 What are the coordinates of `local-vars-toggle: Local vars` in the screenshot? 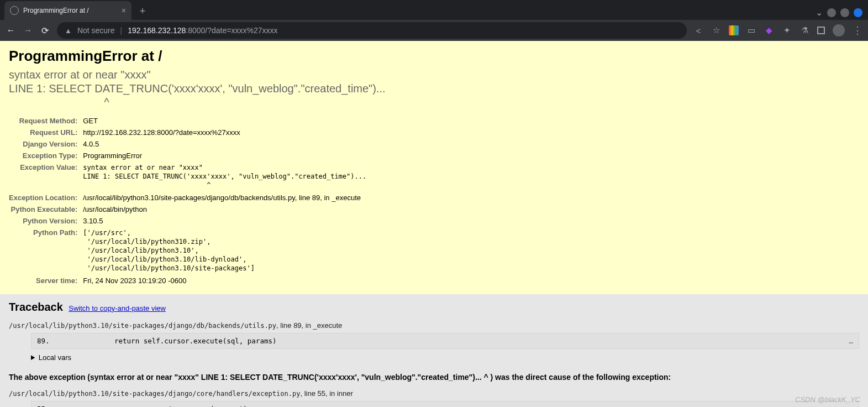 It's located at (445, 357).